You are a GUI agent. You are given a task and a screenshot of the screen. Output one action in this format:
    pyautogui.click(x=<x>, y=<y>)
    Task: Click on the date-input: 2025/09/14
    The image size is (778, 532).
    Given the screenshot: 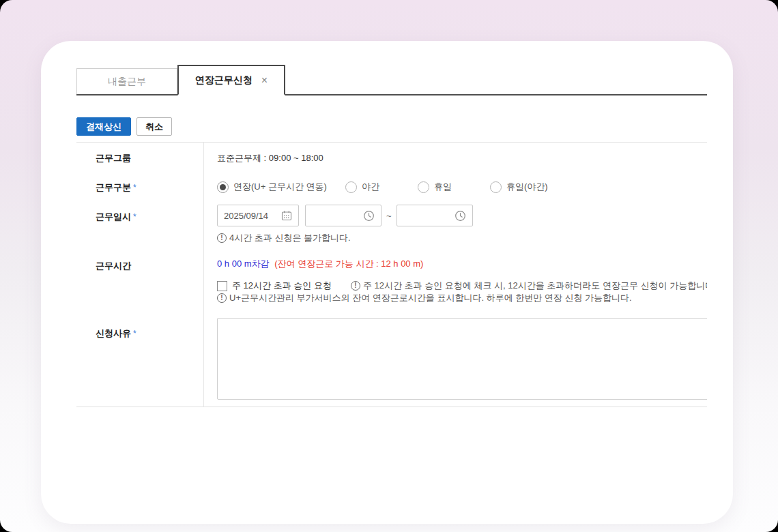 What is the action you would take?
    pyautogui.click(x=258, y=216)
    